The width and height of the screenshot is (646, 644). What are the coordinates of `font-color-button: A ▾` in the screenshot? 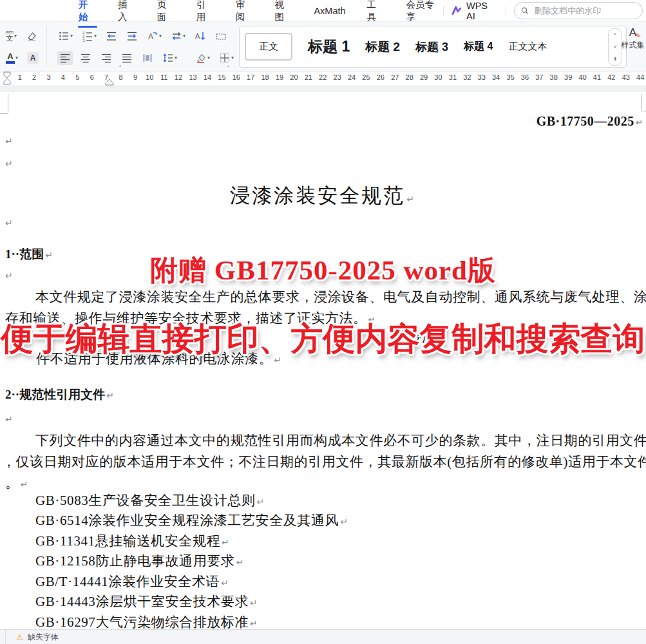 It's located at (12, 58).